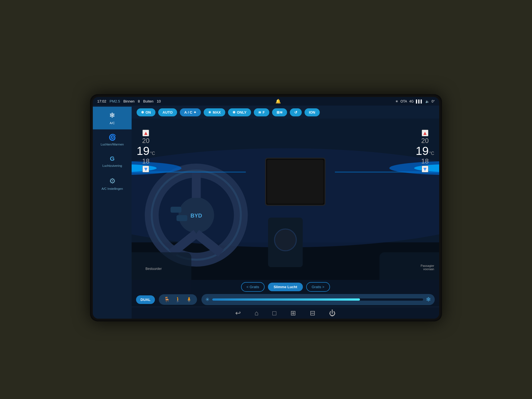 The width and height of the screenshot is (532, 399). Describe the element at coordinates (168, 112) in the screenshot. I see `auto-button: AUTO` at that location.